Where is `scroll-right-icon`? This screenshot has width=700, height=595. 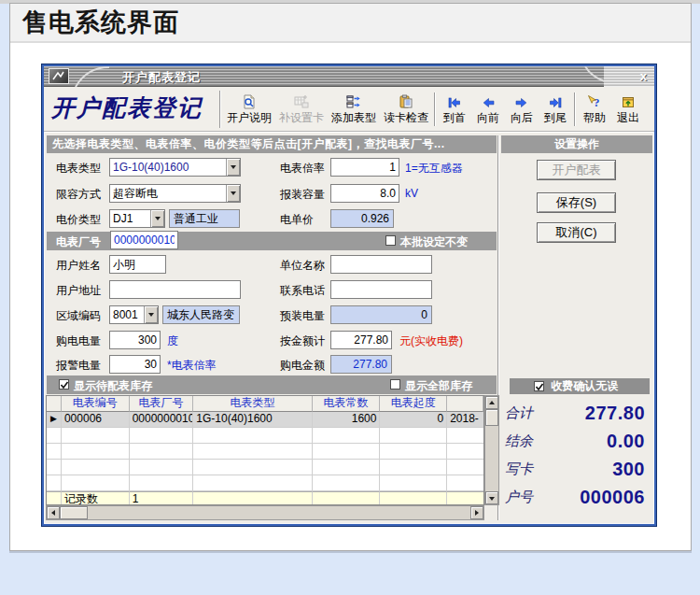
scroll-right-icon is located at coordinates (477, 513).